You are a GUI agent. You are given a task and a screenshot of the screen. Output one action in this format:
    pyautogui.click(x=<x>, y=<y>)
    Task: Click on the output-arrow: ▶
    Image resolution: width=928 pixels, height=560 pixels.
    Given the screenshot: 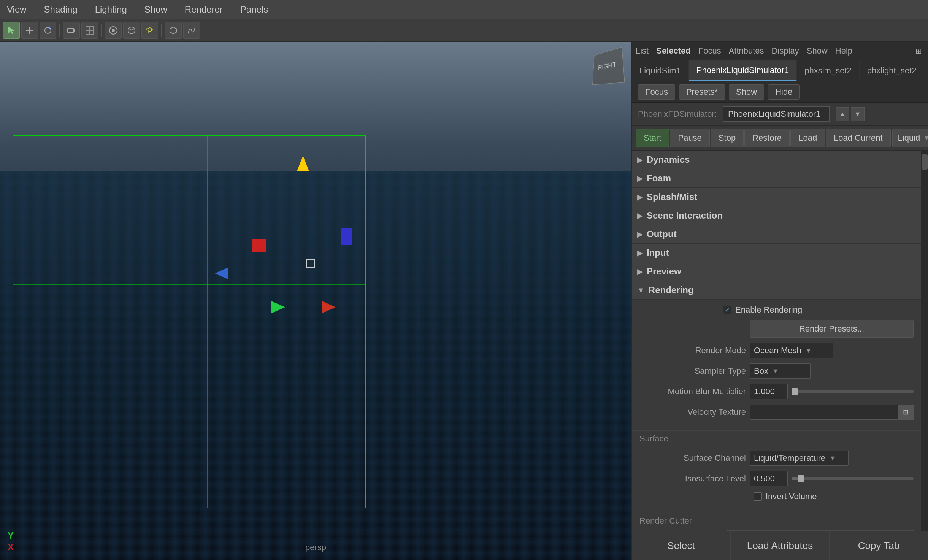 What is the action you would take?
    pyautogui.click(x=640, y=234)
    